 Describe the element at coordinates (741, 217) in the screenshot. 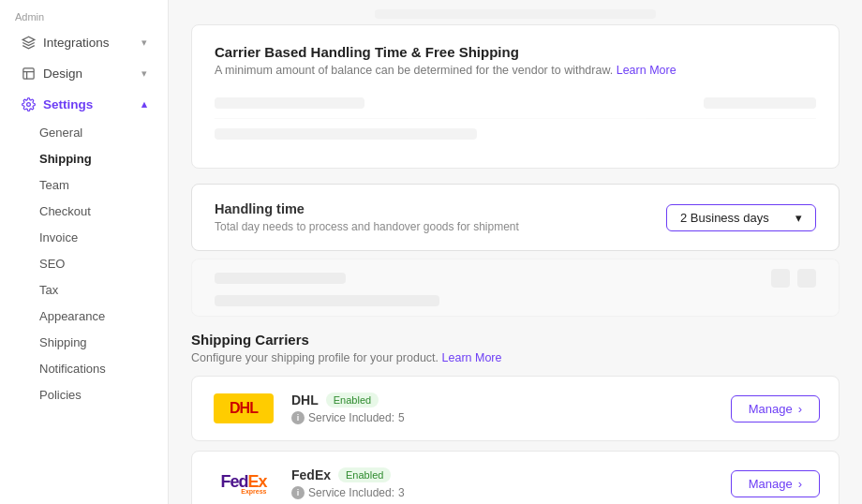

I see `handling-time-dropdown: 2 Business days ▾` at that location.